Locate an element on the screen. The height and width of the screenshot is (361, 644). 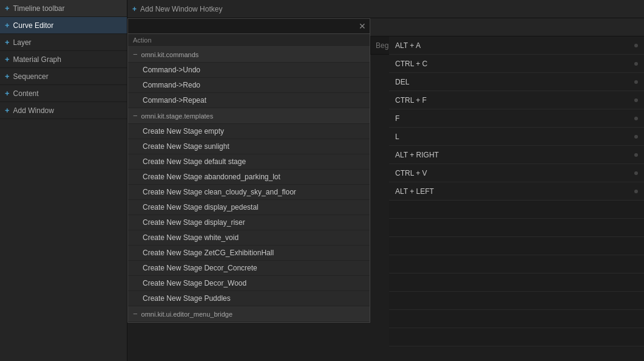
add-window-plus-icon: + is located at coordinates (7, 111).